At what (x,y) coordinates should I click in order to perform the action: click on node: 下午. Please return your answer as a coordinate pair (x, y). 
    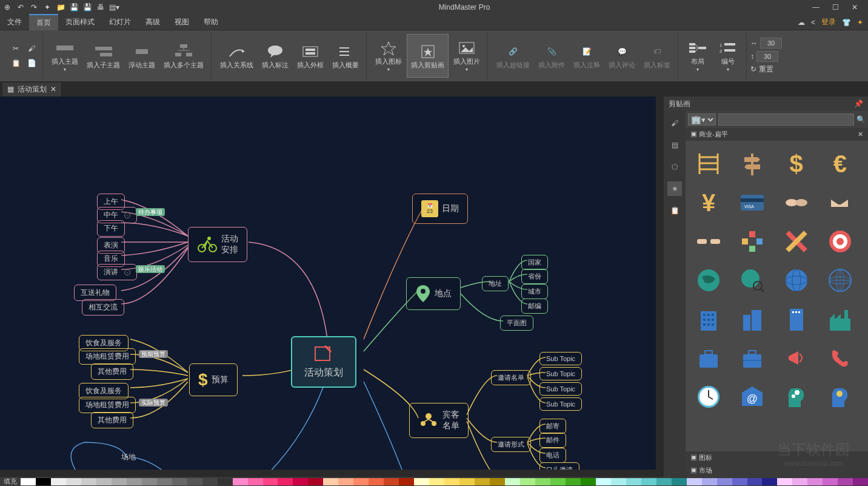
    Looking at the image, I should click on (111, 228).